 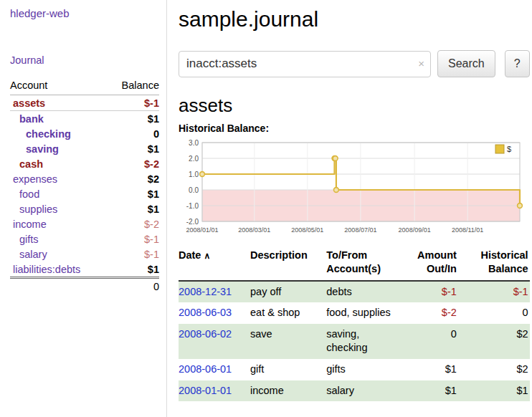 What do you see at coordinates (206, 256) in the screenshot?
I see `sort-ascending-icon: ∧` at bounding box center [206, 256].